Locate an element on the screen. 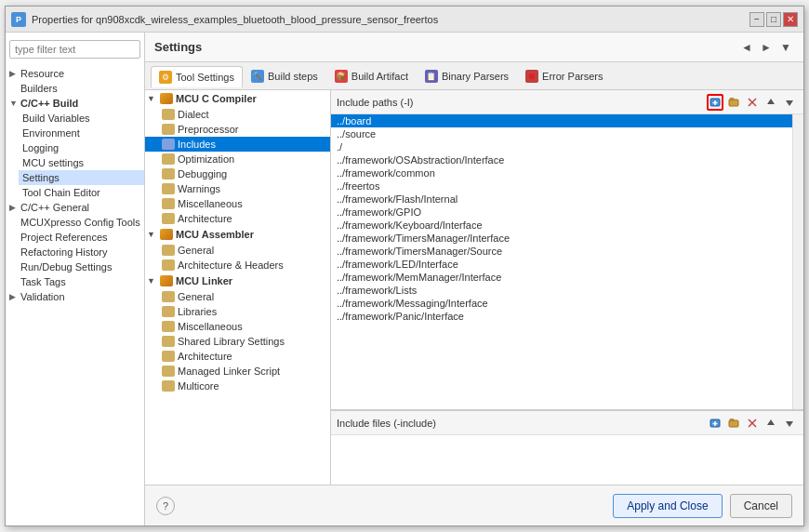  include-path-item: ../framework/TimersManager/Interface is located at coordinates (562, 238).